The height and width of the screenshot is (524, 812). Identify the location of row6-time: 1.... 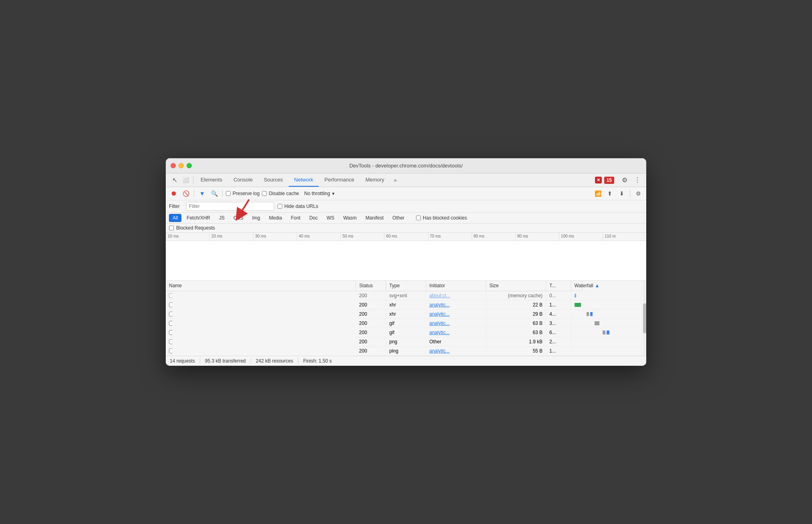
(559, 351).